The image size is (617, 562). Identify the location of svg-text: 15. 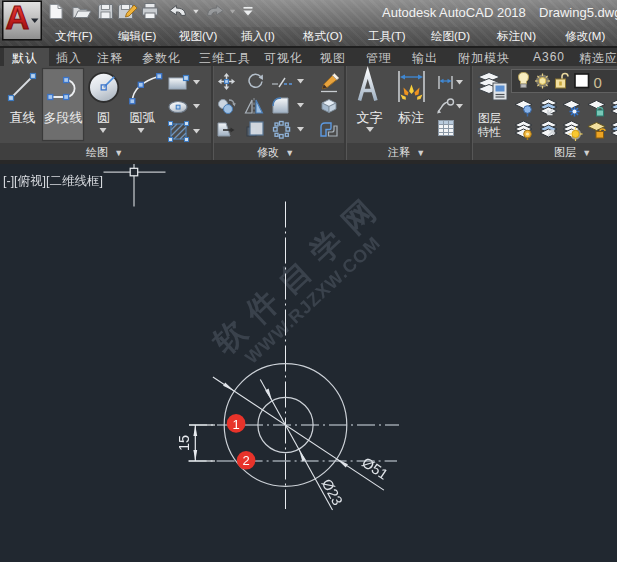
(184, 443).